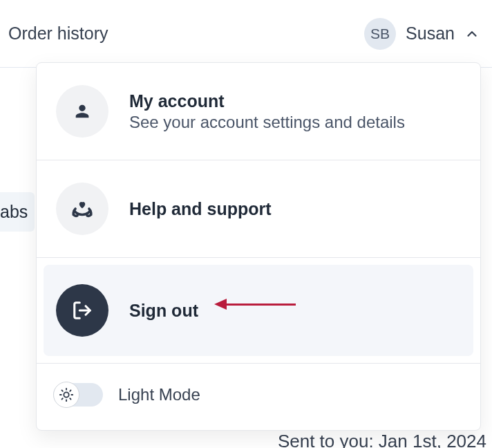 This screenshot has width=492, height=448. I want to click on theme-label: Light Mode, so click(159, 395).